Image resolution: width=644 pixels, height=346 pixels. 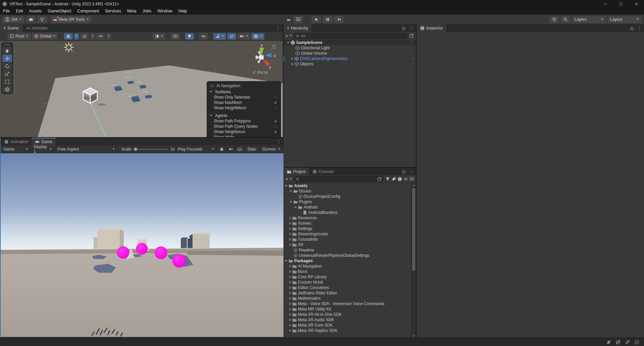 I want to click on hierarchy-menu-kebab-icon: ⋮, so click(x=411, y=28).